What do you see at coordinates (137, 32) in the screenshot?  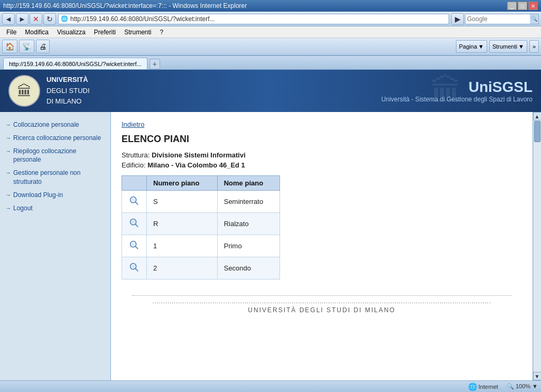 I see `menu-strumenti: Strumenti` at bounding box center [137, 32].